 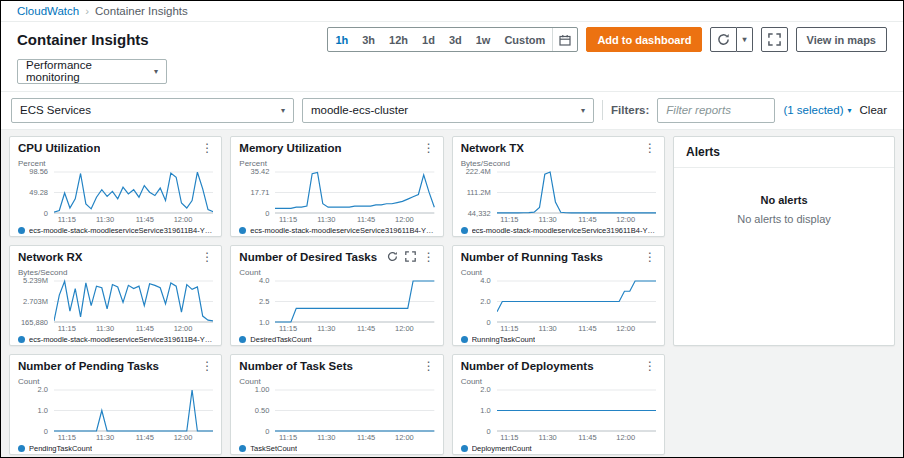 I want to click on y-tick-label: 4.0, so click(x=264, y=280).